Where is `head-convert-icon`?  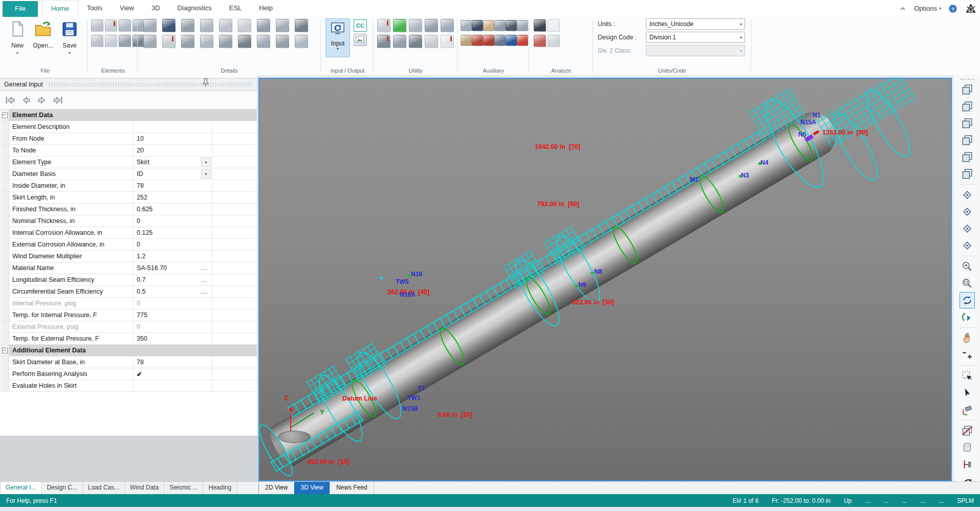 head-convert-icon is located at coordinates (416, 26).